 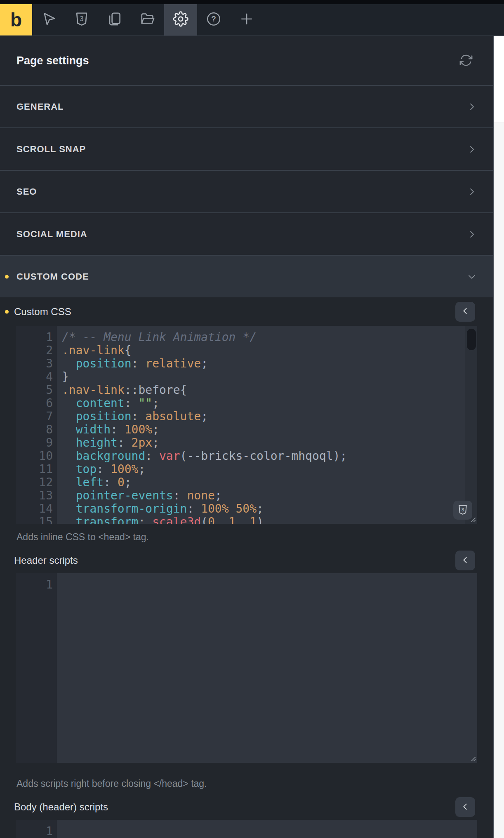 I want to click on chevron-down-icon, so click(x=472, y=277).